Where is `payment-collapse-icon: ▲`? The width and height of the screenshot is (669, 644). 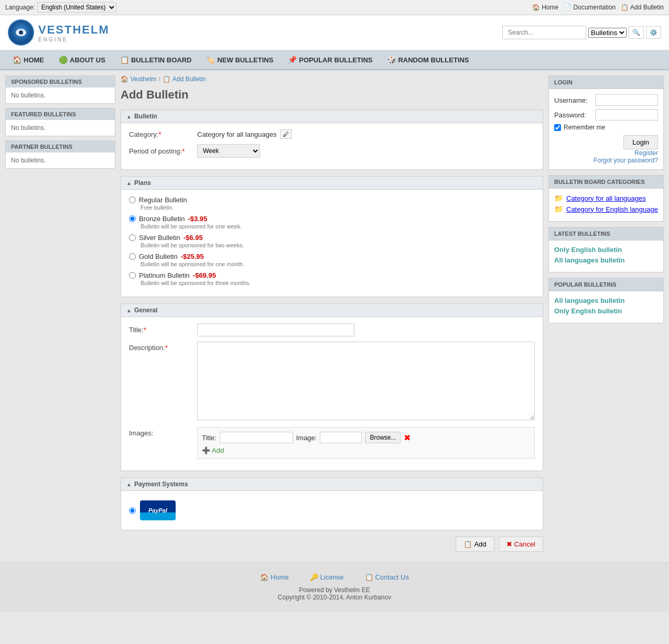
payment-collapse-icon: ▲ is located at coordinates (129, 484).